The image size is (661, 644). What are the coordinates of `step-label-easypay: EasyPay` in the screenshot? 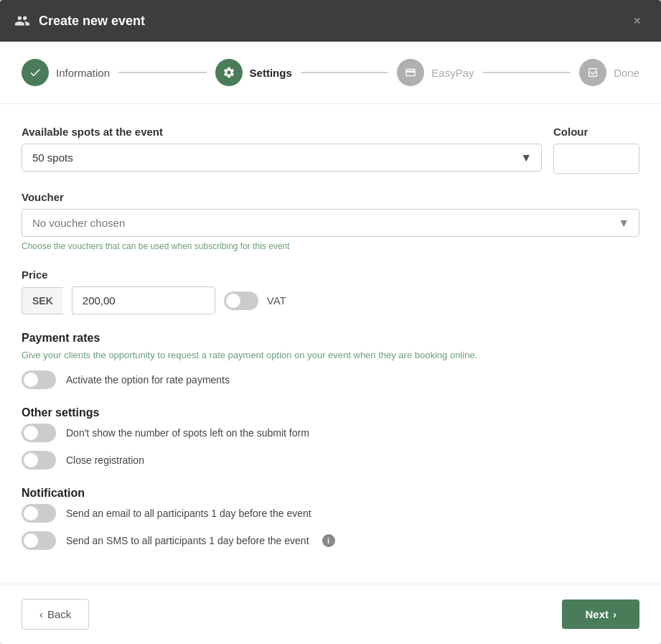 It's located at (452, 73).